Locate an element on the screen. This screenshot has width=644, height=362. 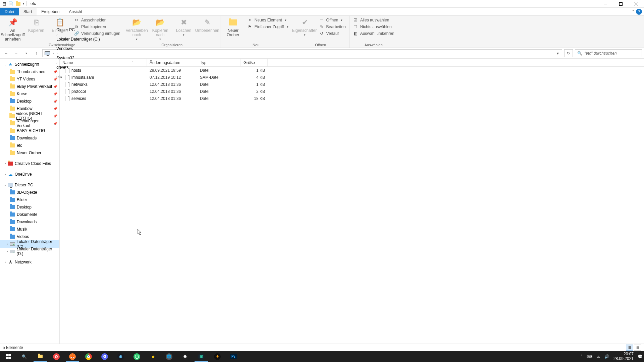
sidebar-item: Bilder is located at coordinates (30, 200).